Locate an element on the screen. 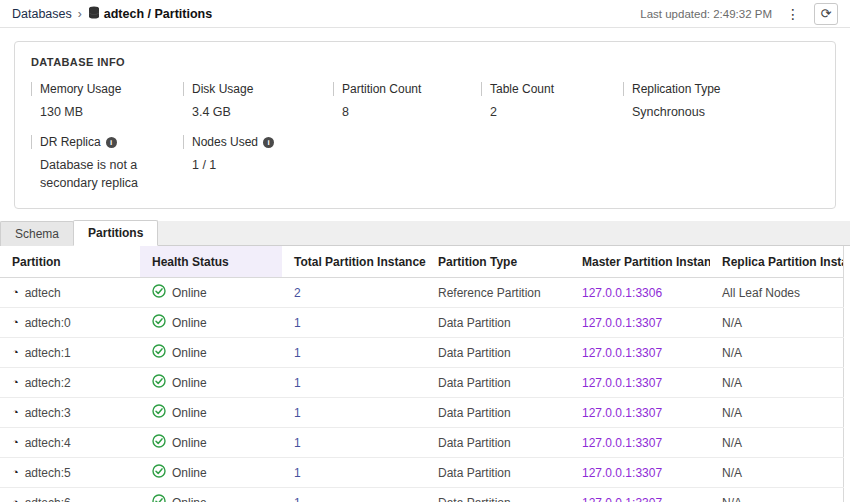 This screenshot has width=850, height=502. kebab-menu-icon: ⋮ is located at coordinates (793, 14).